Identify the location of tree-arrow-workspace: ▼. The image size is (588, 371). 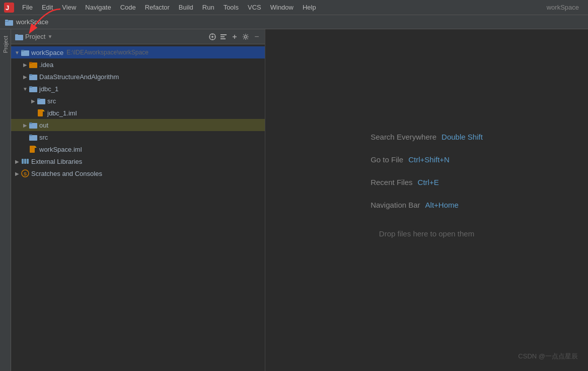
(17, 52).